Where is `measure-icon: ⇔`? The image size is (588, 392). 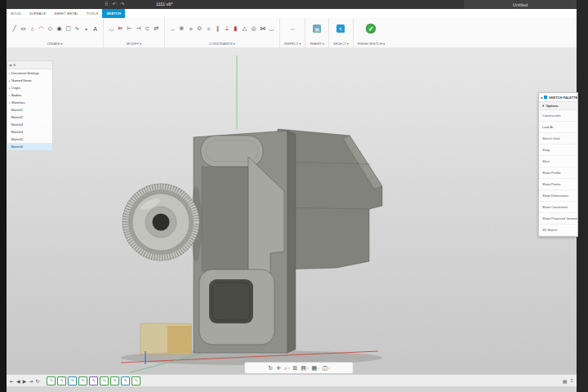
measure-icon: ⇔ is located at coordinates (292, 29).